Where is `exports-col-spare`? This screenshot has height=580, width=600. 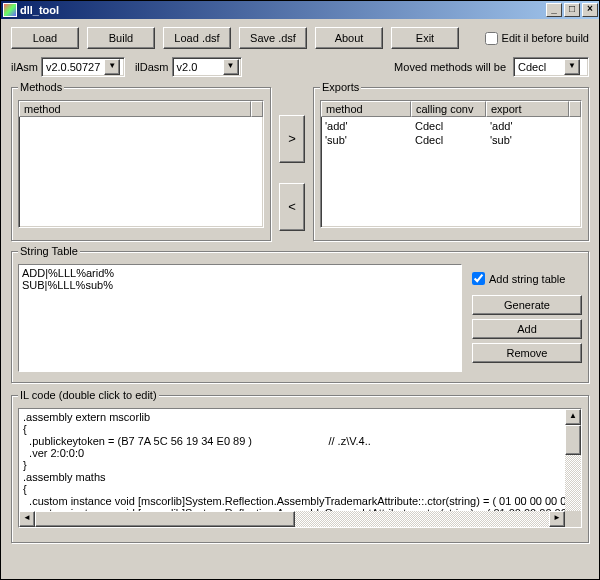 exports-col-spare is located at coordinates (575, 109).